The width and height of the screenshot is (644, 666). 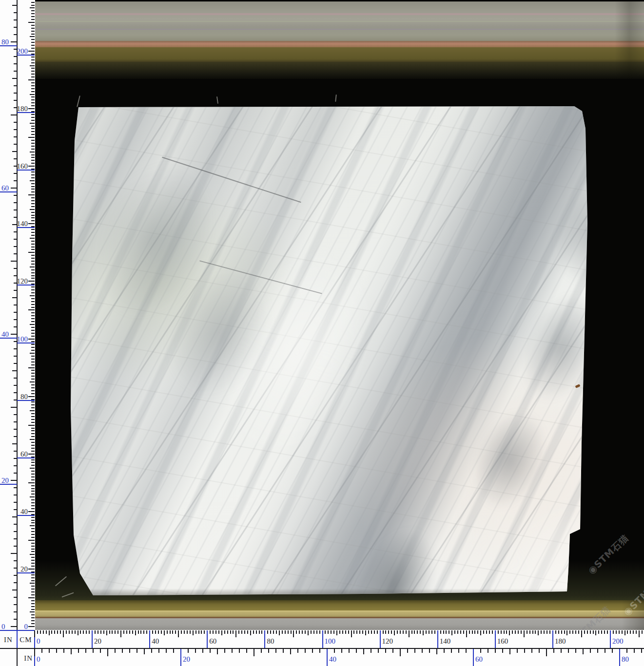 What do you see at coordinates (8, 640) in the screenshot?
I see `corner-unit-in: IN` at bounding box center [8, 640].